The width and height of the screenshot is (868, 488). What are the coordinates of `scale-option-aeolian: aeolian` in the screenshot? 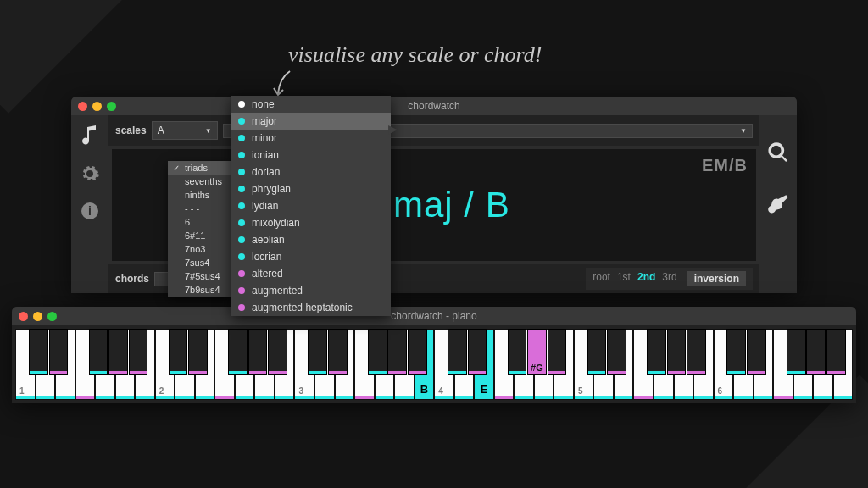 It's located at (311, 240).